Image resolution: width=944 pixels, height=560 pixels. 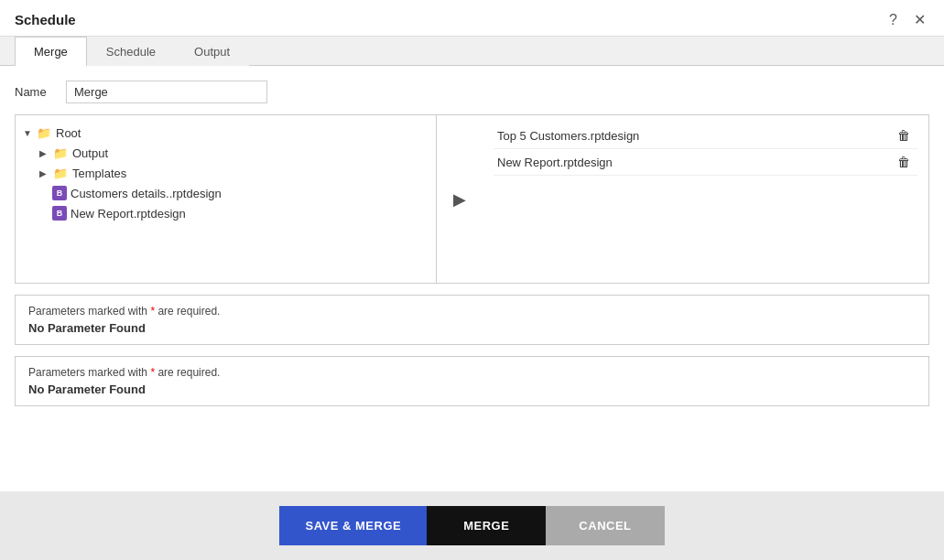 I want to click on cancel-button: CANCEL, so click(x=604, y=525).